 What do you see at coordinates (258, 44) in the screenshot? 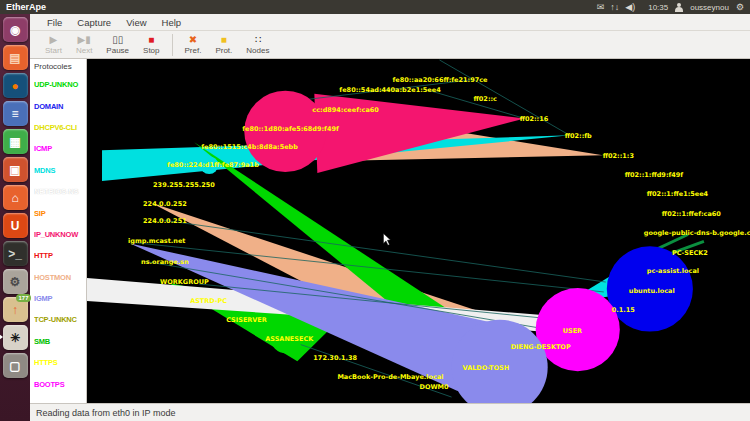
I see `nodes-button: ∷Nodes` at bounding box center [258, 44].